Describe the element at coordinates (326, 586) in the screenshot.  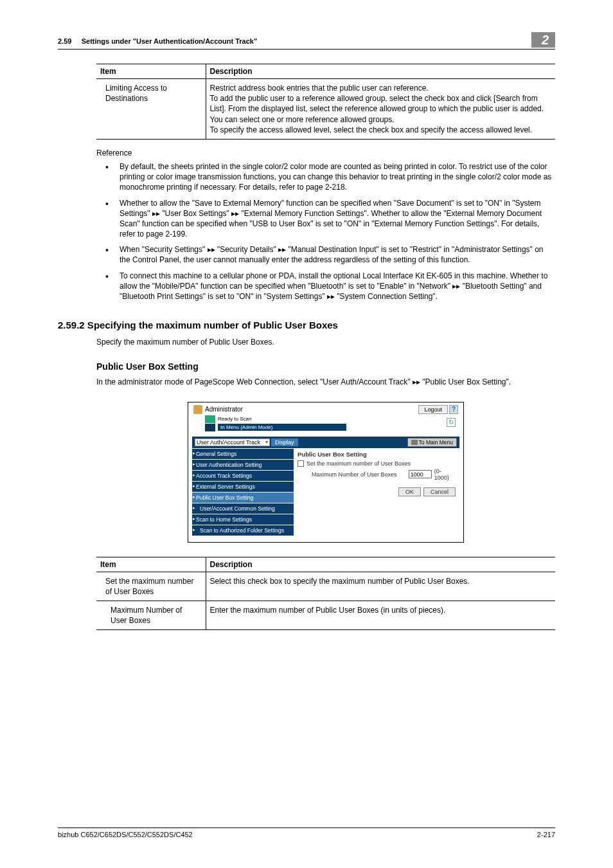
I see `table-row: Set the maximum number of User Boxes Sel…` at that location.